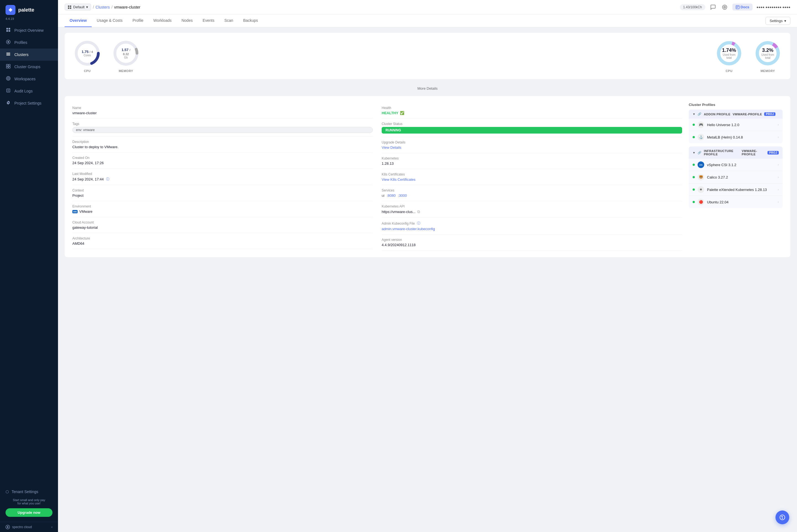  What do you see at coordinates (21, 55) in the screenshot?
I see `sidebar-item-label: Clusters` at bounding box center [21, 55].